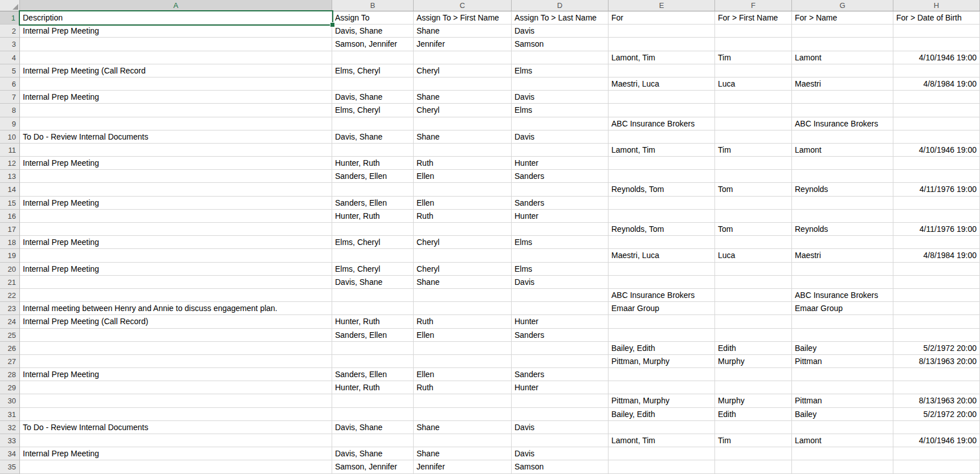 This screenshot has height=474, width=980. What do you see at coordinates (10, 58) in the screenshot?
I see `row-header-4: 4` at bounding box center [10, 58].